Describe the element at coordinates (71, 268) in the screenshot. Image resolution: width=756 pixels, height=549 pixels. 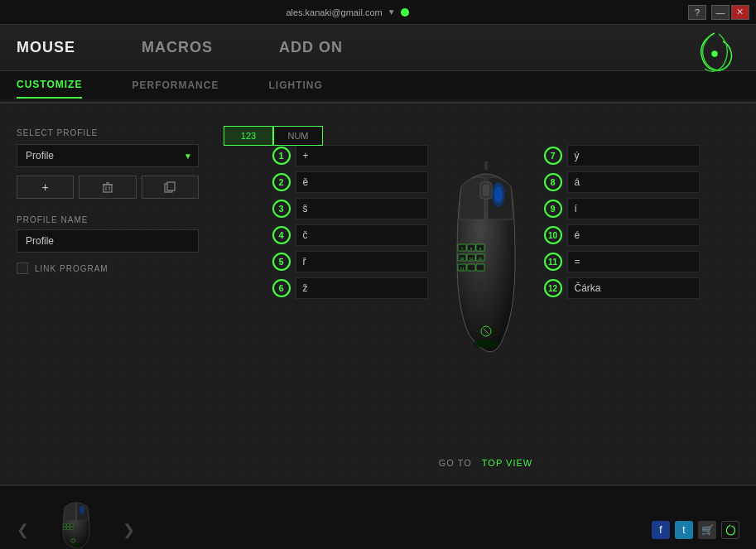
I see `link-program-label: LINK PROGRAM` at that location.